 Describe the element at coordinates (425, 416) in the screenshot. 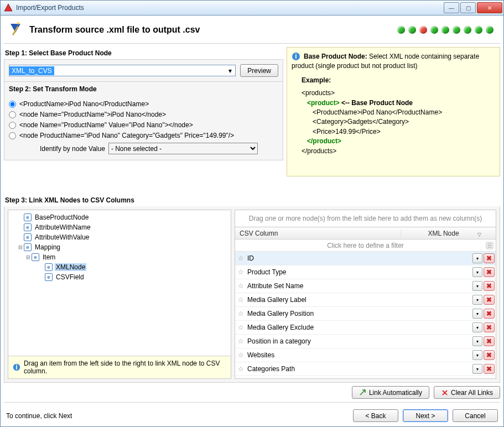

I see `next-button-label: Next >` at that location.